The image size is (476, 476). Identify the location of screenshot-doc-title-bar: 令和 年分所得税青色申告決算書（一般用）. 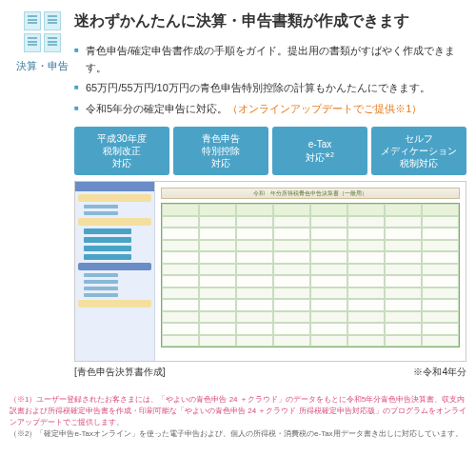
(310, 193).